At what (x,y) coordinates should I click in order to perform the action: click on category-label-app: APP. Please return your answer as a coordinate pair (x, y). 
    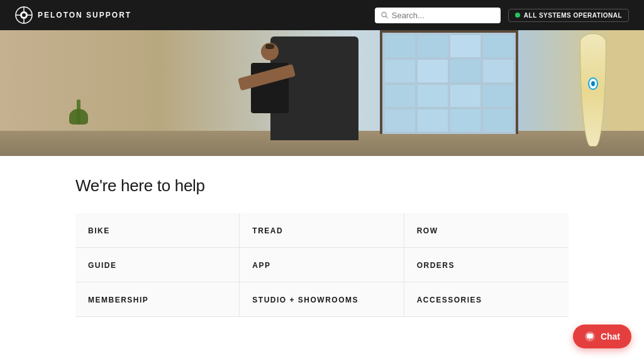
    Looking at the image, I should click on (262, 265).